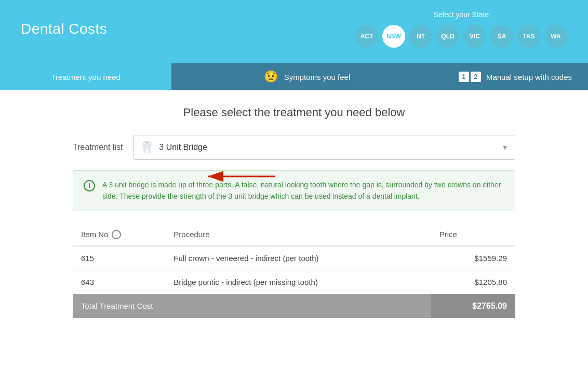 The image size is (588, 370). I want to click on item-no-615: 615, so click(119, 258).